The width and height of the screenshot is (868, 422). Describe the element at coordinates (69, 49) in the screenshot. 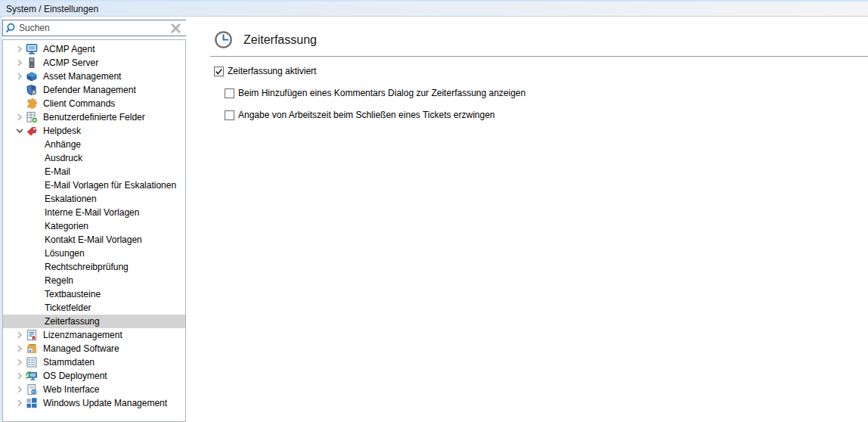

I see `tree-item-label: ACMP Agent` at that location.